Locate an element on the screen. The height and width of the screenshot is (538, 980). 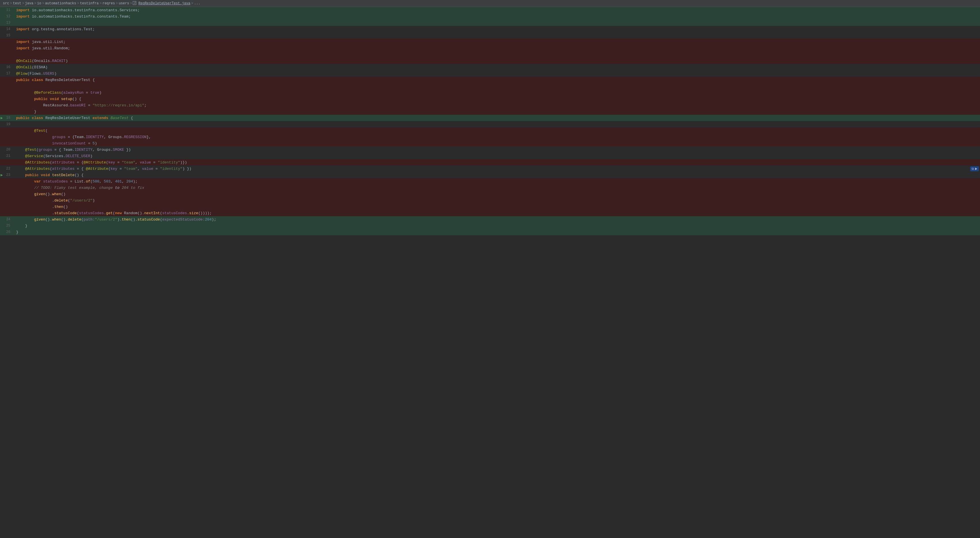
code-line: import java.util.List; is located at coordinates (492, 42).